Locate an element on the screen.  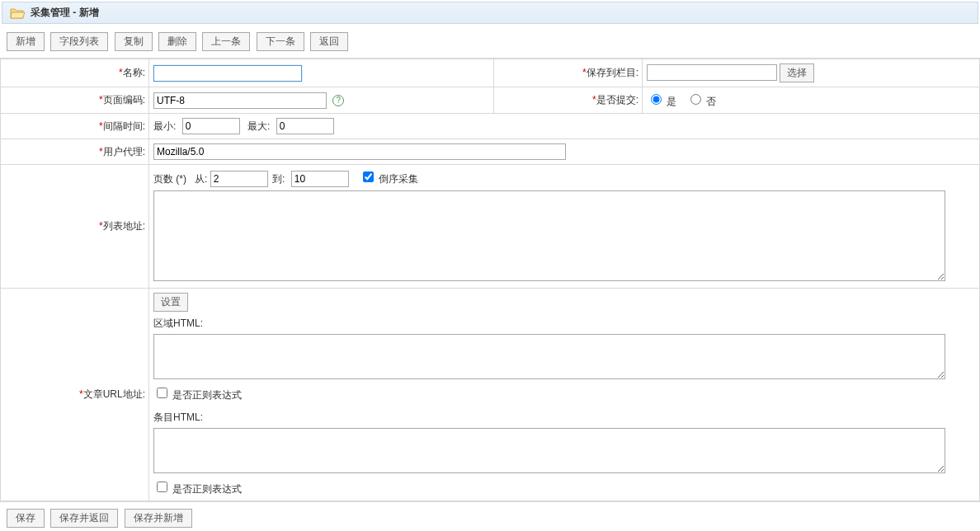
encoding-value-cell: ? is located at coordinates (322, 101).